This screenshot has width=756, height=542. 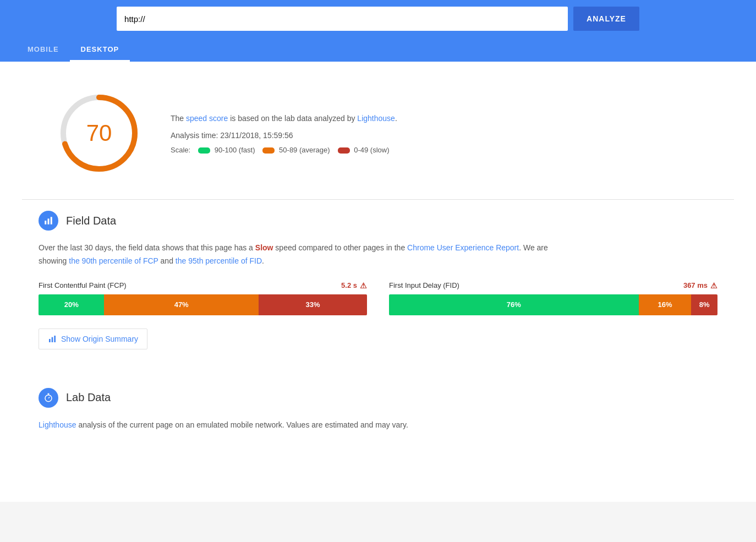 What do you see at coordinates (204, 151) in the screenshot?
I see `fast-dot` at bounding box center [204, 151].